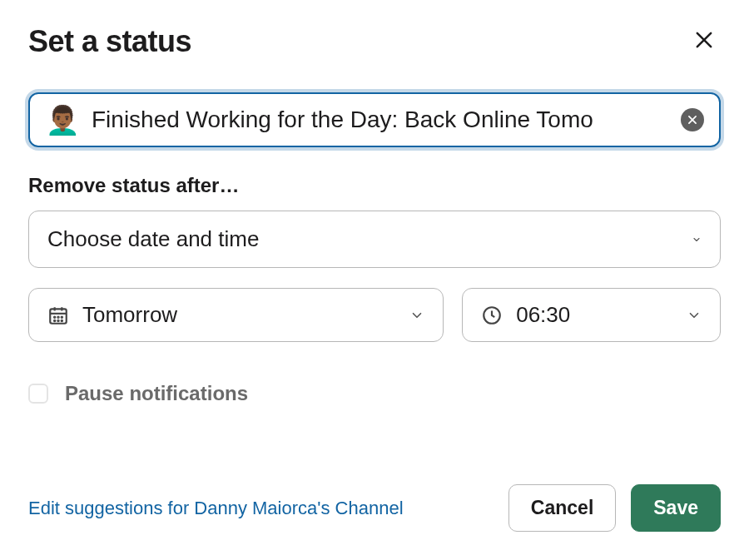 Image resolution: width=749 pixels, height=560 pixels. What do you see at coordinates (380, 120) in the screenshot?
I see `status-text-input` at bounding box center [380, 120].